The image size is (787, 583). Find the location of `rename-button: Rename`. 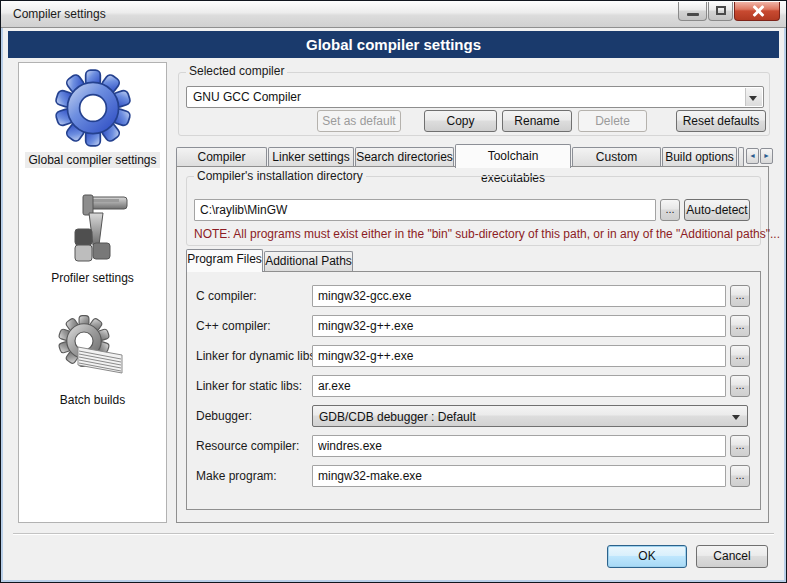

rename-button: Rename is located at coordinates (537, 121).